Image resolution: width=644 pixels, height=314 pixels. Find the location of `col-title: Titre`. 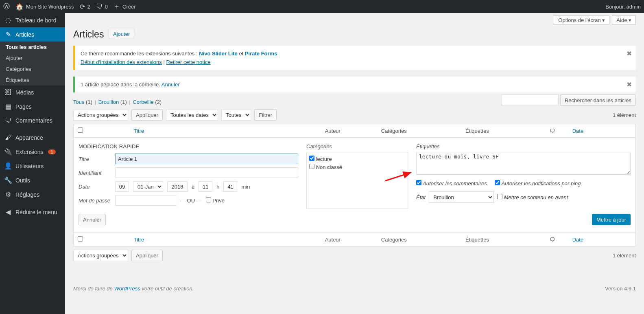

col-title: Titre is located at coordinates (139, 131).